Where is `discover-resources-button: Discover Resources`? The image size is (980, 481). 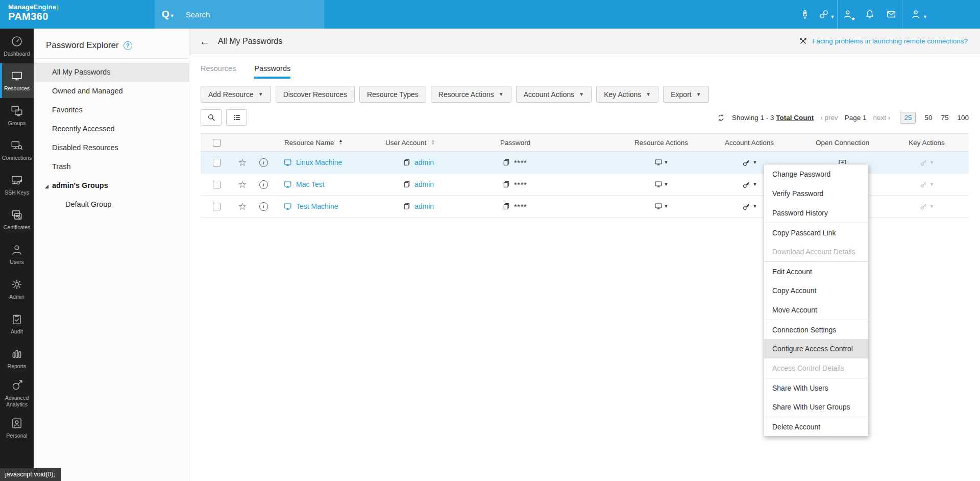
discover-resources-button: Discover Resources is located at coordinates (315, 94).